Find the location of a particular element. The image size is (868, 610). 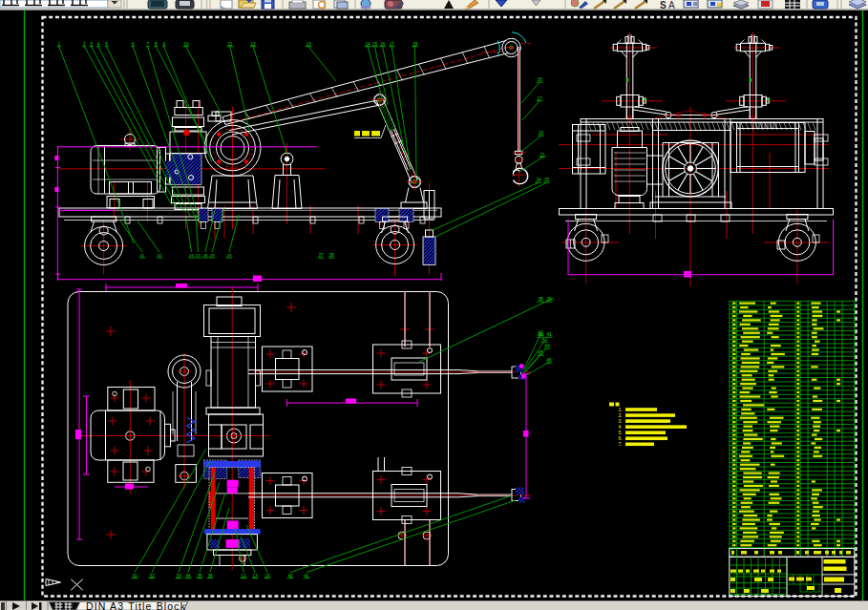

svg-text: 23 is located at coordinates (267, 577).